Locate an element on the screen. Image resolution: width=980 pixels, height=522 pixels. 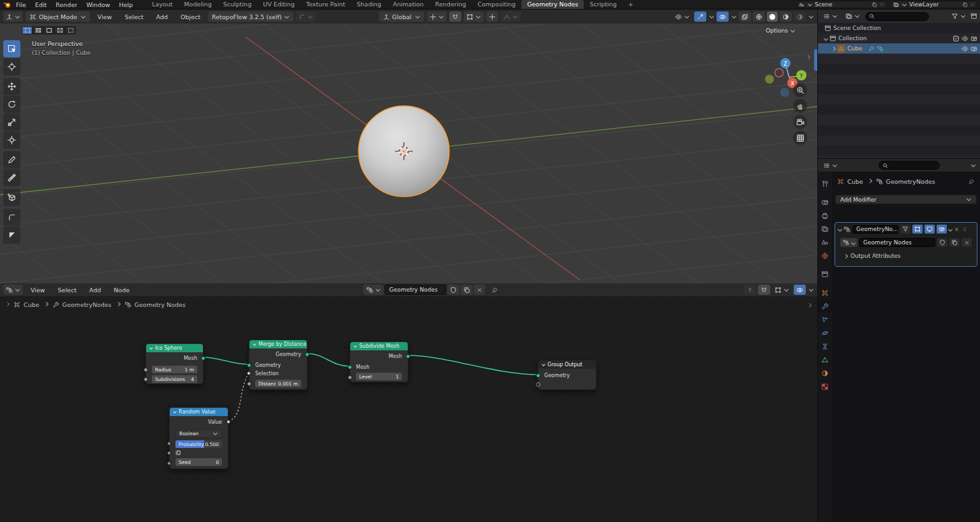
overlays-dropdown is located at coordinates (734, 15).